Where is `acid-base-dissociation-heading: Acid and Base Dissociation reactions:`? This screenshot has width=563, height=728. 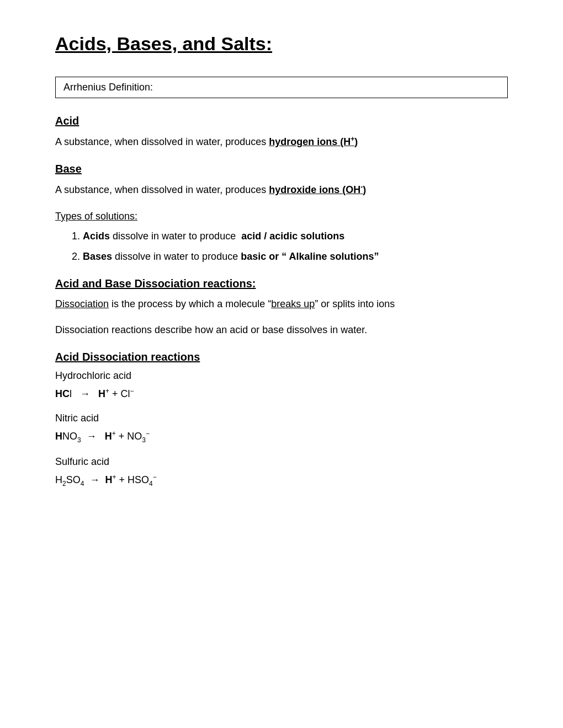
acid-base-dissociation-heading: Acid and Base Dissociation reactions: is located at coordinates (282, 283).